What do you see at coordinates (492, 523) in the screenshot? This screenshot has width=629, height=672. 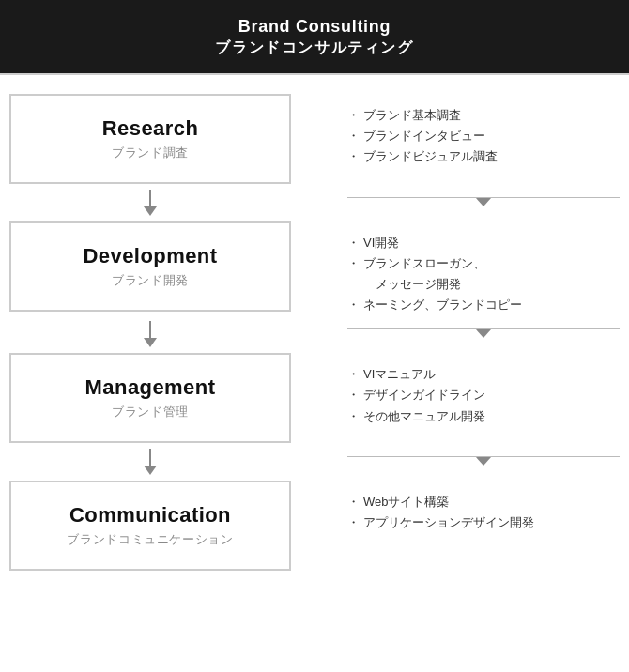 I see `bullet-text-communication-2: アプリケーションデザイン開発` at bounding box center [492, 523].